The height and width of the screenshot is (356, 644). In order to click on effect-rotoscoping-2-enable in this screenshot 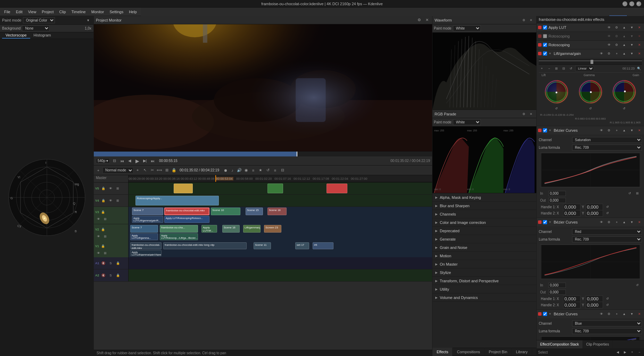, I will do `click(545, 45)`.